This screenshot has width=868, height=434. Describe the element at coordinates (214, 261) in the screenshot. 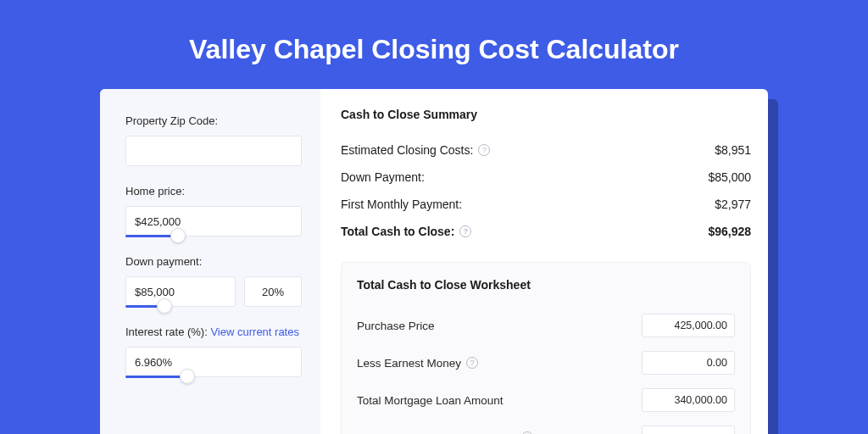

I see `down-payment-label: Down payment:` at that location.